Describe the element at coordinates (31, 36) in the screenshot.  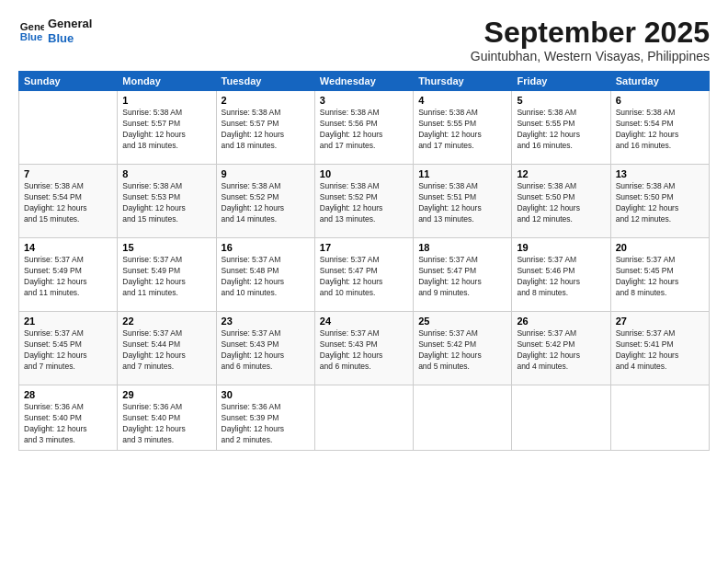
I see `svg-text: Blue` at that location.